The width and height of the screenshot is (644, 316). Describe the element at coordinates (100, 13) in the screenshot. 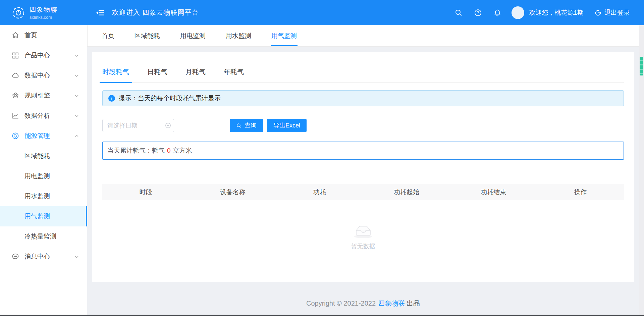

I see `sidebar-collapse-icon` at that location.